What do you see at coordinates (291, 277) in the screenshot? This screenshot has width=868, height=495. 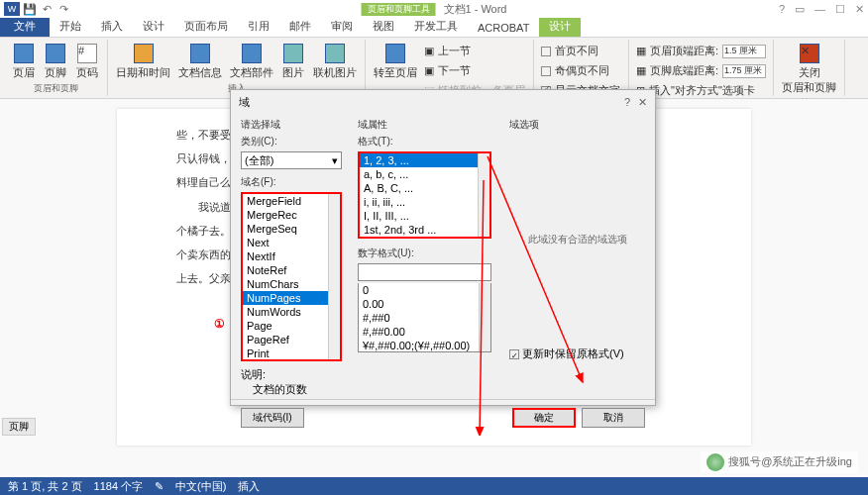 I see `field-name-listbox: MergeFieldMergeRecMergeSeqNextNextIfNote…` at bounding box center [291, 277].